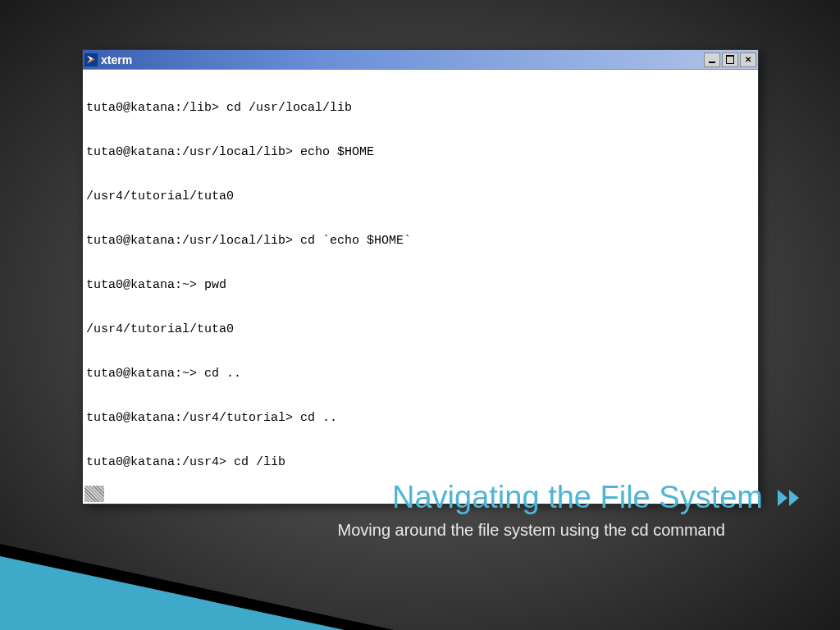  I want to click on xterm-icon, so click(91, 60).